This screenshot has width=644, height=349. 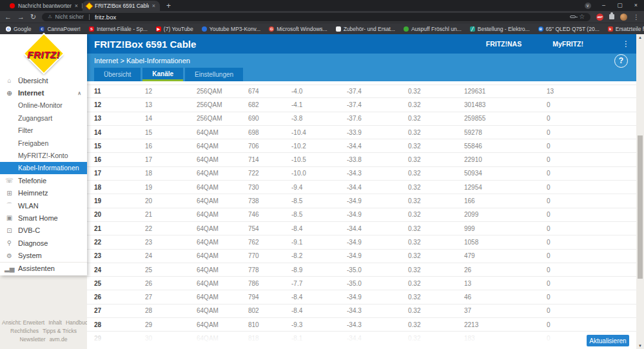 I want to click on sidebar-item-dvb-c: ⊡DVB-C, so click(x=44, y=231).